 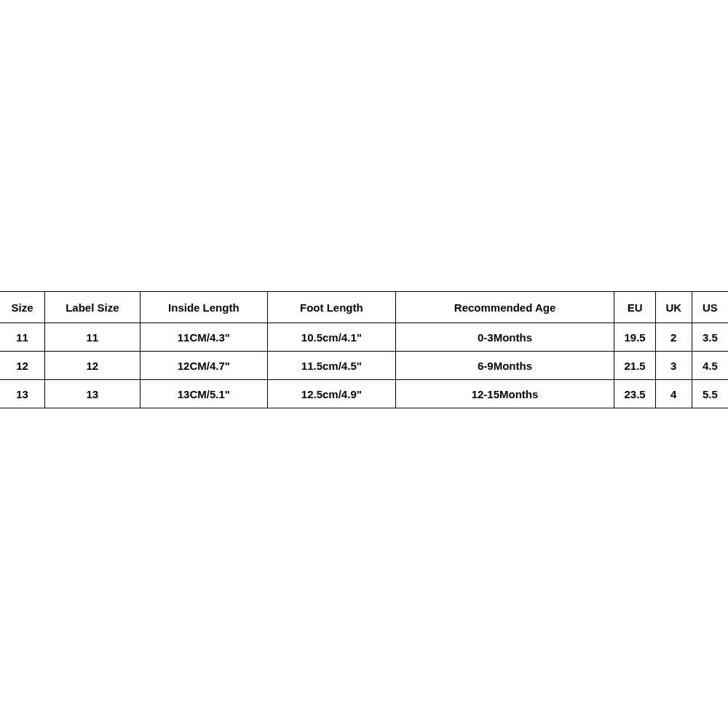 I want to click on cell-foot: 11.5cm/4.5", so click(x=332, y=365).